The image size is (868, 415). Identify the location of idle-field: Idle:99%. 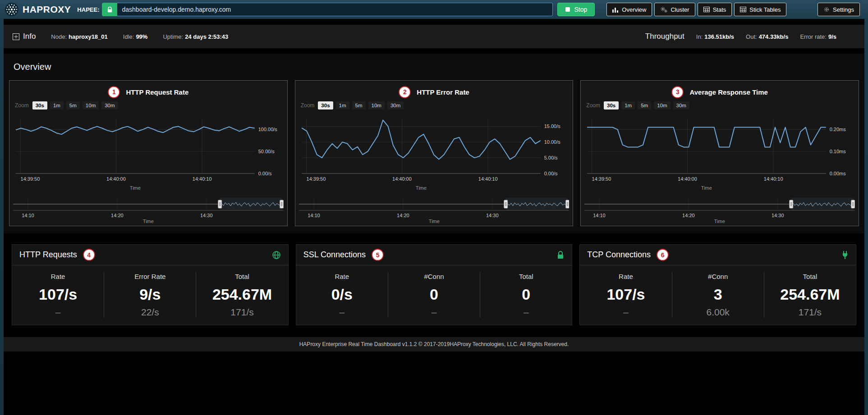
(135, 37).